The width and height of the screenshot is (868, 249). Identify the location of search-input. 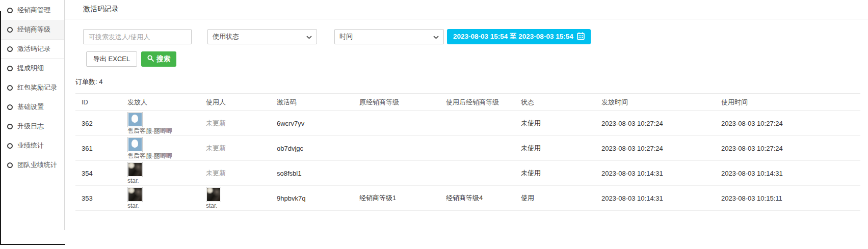
(138, 37).